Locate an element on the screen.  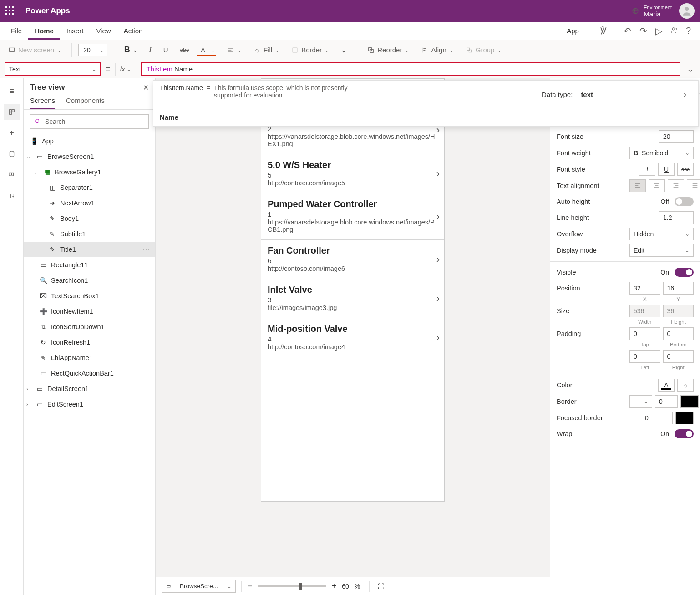
app-checker-icon: ℣ is located at coordinates (604, 31).